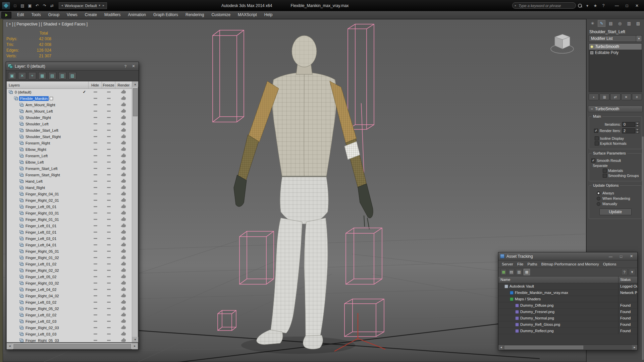 Image resolution: width=644 pixels, height=362 pixels. I want to click on asset-row: Dummy_Normal.png Found, so click(568, 318).